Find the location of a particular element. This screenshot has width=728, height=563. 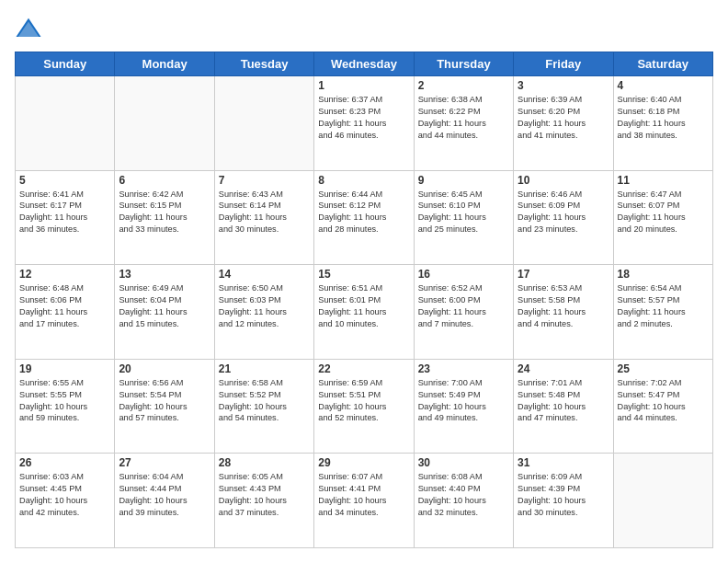

day-number: 27 is located at coordinates (164, 463).